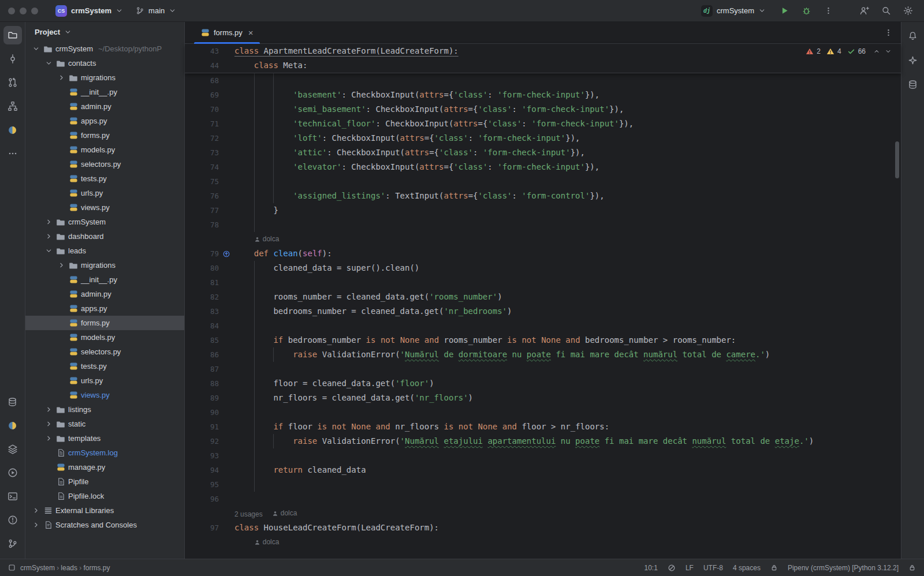 Image resolution: width=924 pixels, height=576 pixels. Describe the element at coordinates (210, 398) in the screenshot. I see `gutter: 89` at that location.